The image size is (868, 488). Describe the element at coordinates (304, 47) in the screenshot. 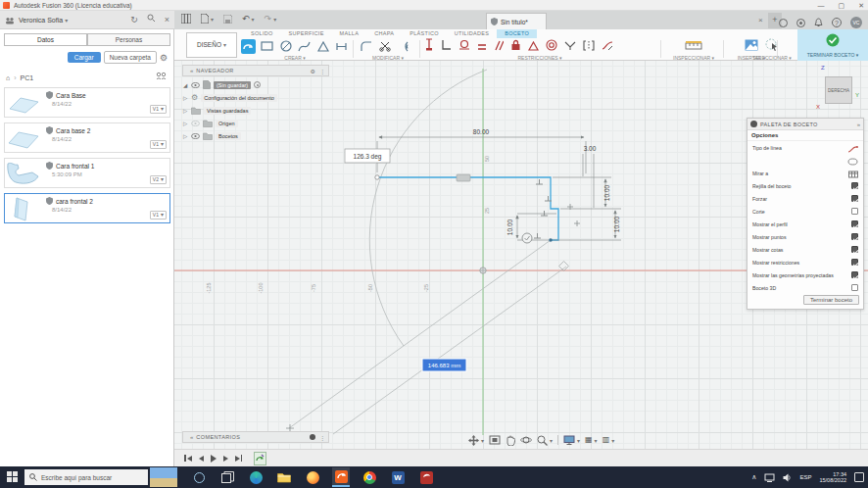

I see `spline-tool-icon` at that location.